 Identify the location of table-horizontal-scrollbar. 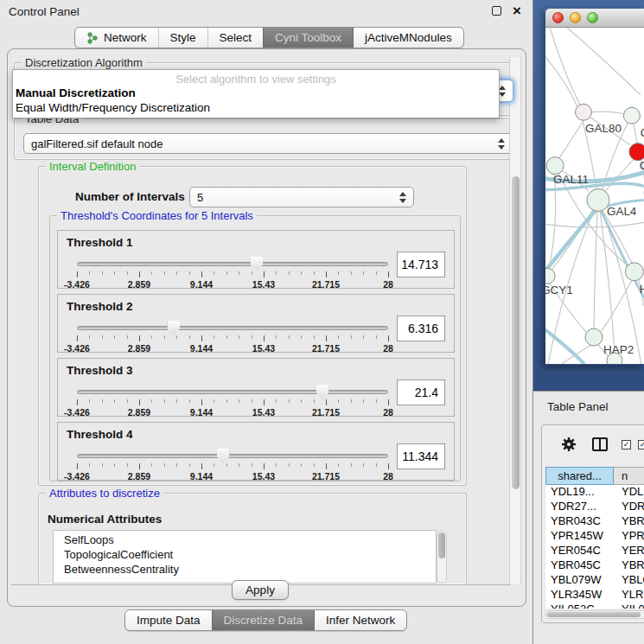
(595, 615).